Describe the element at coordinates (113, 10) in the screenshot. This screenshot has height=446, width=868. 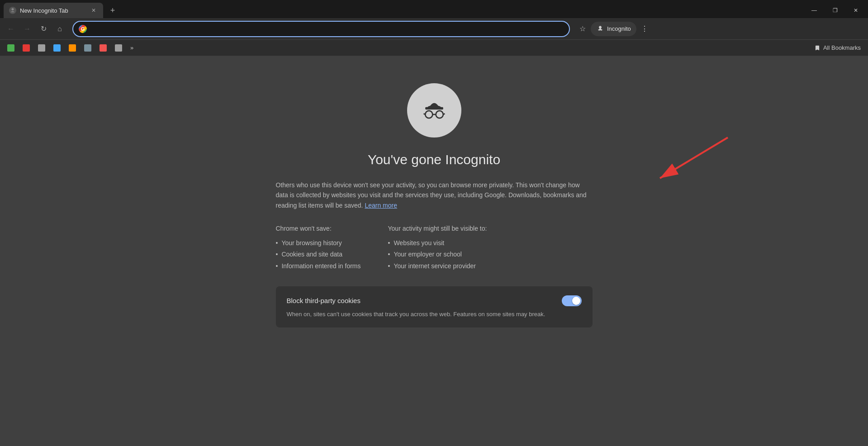
I see `new-tab-button: +` at that location.